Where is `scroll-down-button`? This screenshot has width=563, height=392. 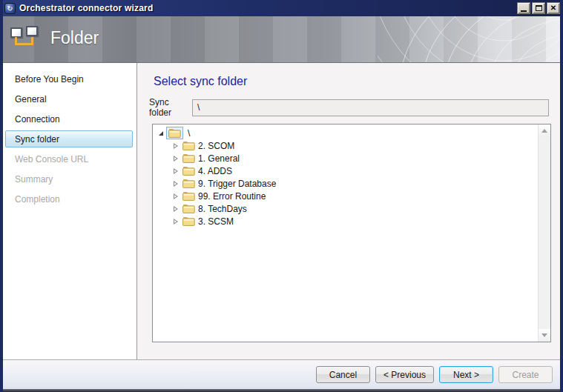
scroll-down-button is located at coordinates (544, 335).